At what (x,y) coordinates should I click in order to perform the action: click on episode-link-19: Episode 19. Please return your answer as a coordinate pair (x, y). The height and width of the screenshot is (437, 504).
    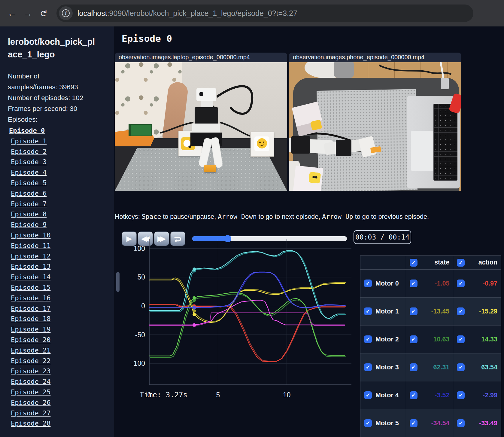
    Looking at the image, I should click on (62, 329).